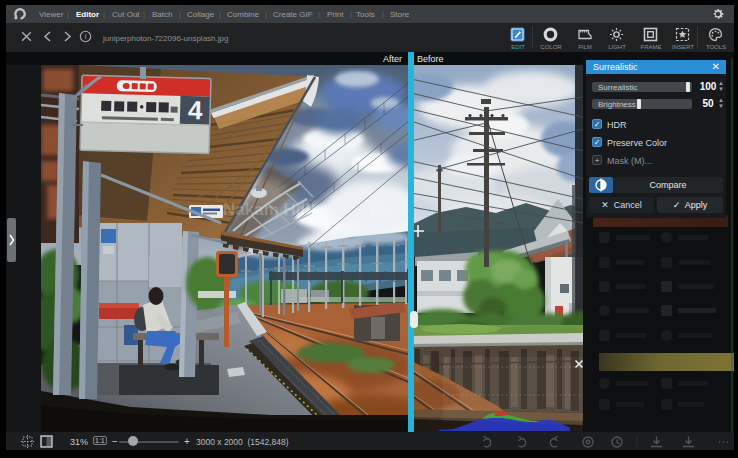 The image size is (738, 458). Describe the element at coordinates (270, 210) in the screenshot. I see `svg-text: Nakam HilL` at that location.